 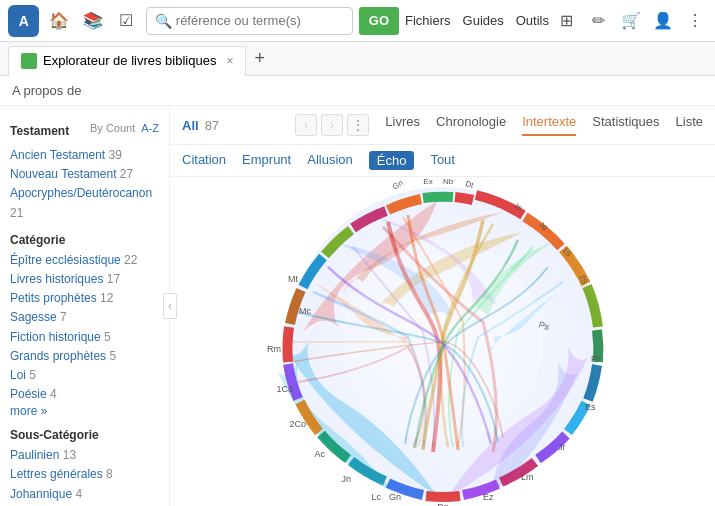 What do you see at coordinates (663, 21) in the screenshot?
I see `user-icon: 👤` at bounding box center [663, 21].